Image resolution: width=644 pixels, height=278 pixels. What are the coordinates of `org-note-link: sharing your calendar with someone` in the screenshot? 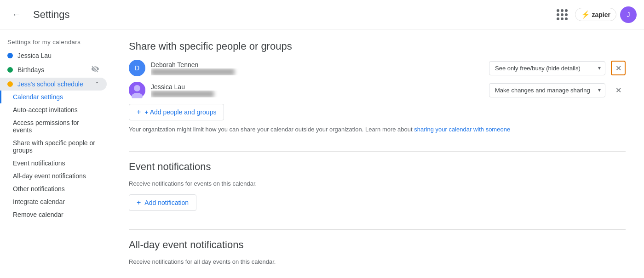 It's located at (462, 130).